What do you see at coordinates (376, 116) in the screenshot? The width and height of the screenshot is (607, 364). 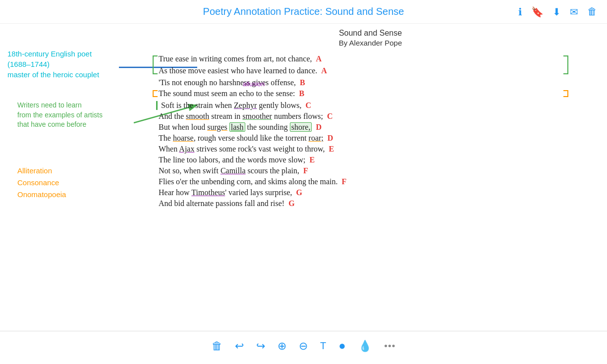 I see `poem-line-6: And the smooth stream in smoother number…` at bounding box center [376, 116].